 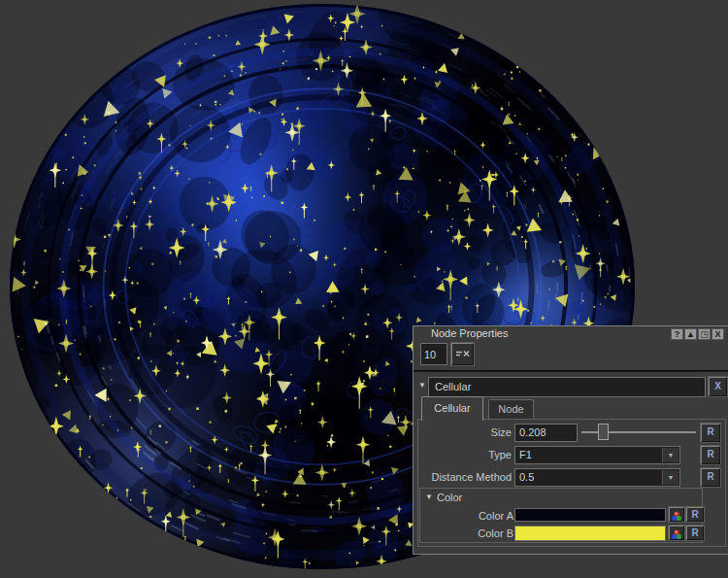 What do you see at coordinates (561, 515) in the screenshot?
I see `color-group: ▼ Color Color A R Color B` at bounding box center [561, 515].